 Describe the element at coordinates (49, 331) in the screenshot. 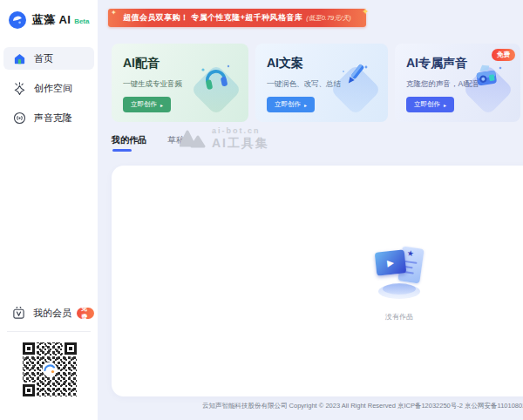

I see `sidebar-divider` at that location.